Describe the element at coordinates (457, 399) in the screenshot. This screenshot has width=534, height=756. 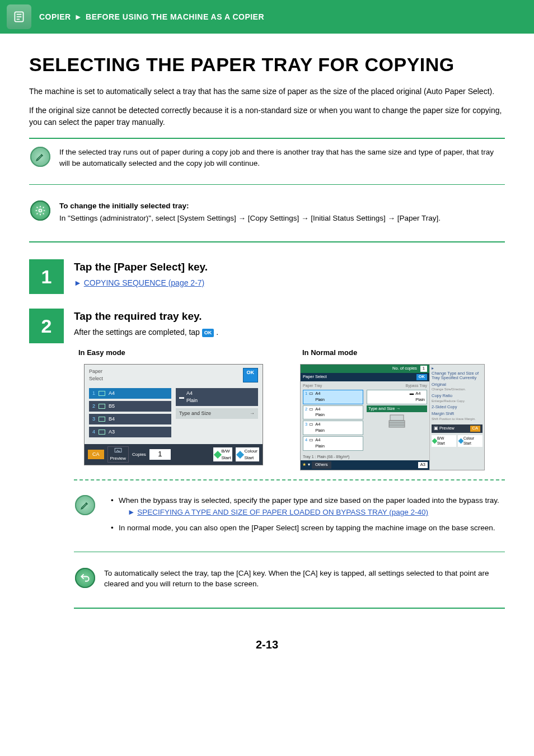
I see `normal-side-item-2: Copy RatioEnlarge/Reduce Copy.` at that location.